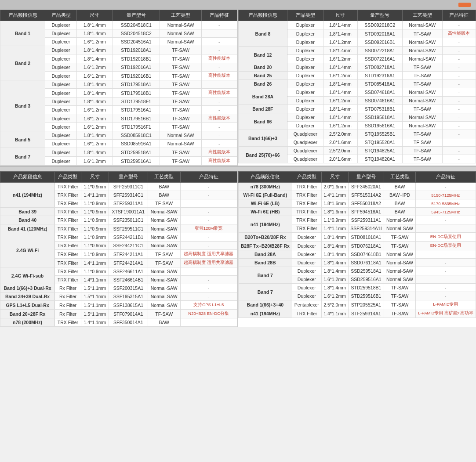 This screenshot has width=476, height=462. Describe the element at coordinates (400, 177) in the screenshot. I see `col-process-right-low: 工艺类型` at that location.